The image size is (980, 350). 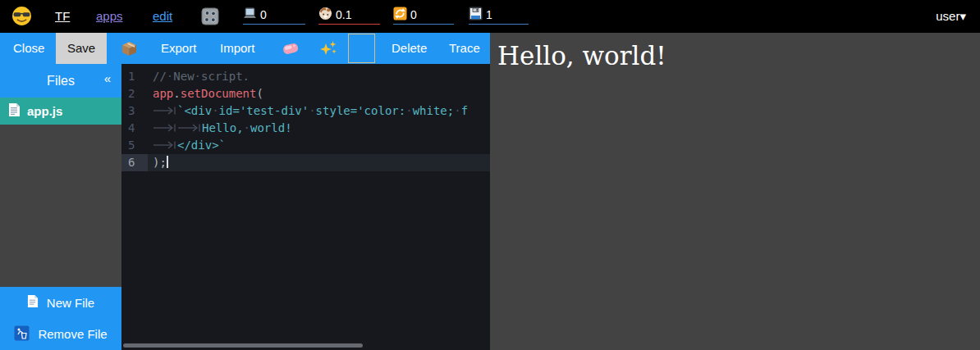 I want to click on line-number: 6, so click(x=135, y=162).